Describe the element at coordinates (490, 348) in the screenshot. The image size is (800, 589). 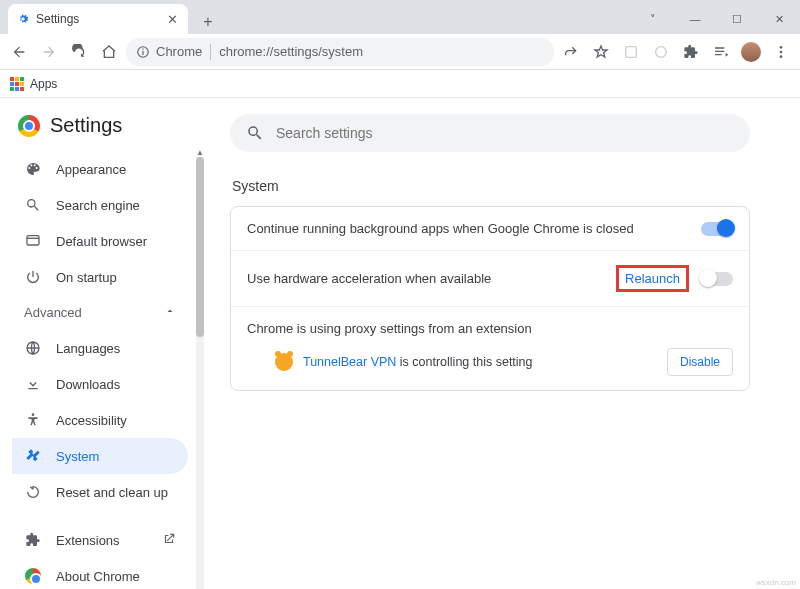
I see `row-proxy: Chrome is using proxy settings from an e…` at that location.